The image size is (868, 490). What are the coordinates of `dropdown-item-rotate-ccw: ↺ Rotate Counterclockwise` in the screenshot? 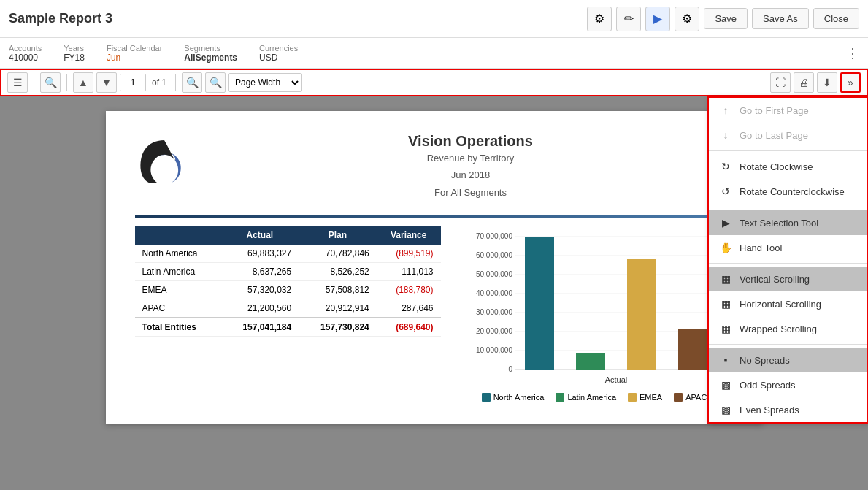 It's located at (788, 191).